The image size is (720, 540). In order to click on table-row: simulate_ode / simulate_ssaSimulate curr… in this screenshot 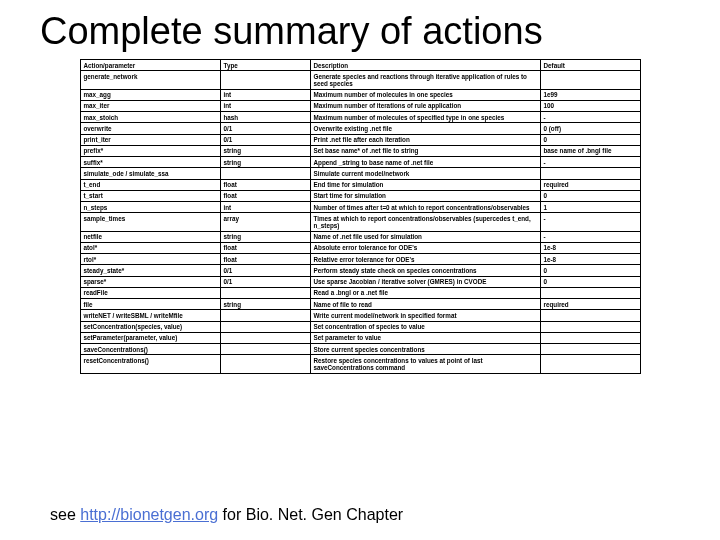, I will do `click(360, 174)`.